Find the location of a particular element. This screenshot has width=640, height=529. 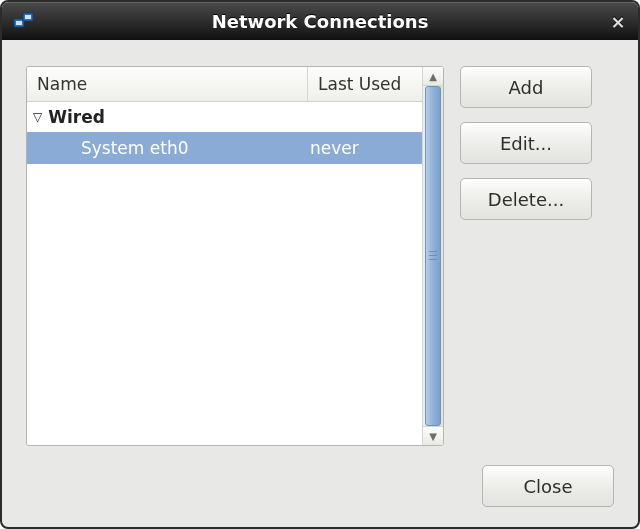

list-header: Name Last Used is located at coordinates (224, 84).